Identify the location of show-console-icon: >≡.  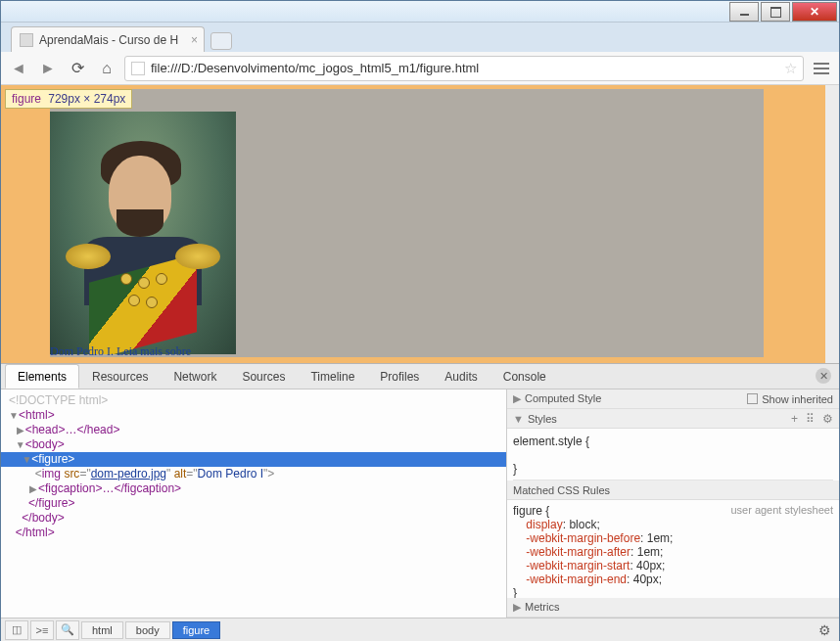
(42, 630).